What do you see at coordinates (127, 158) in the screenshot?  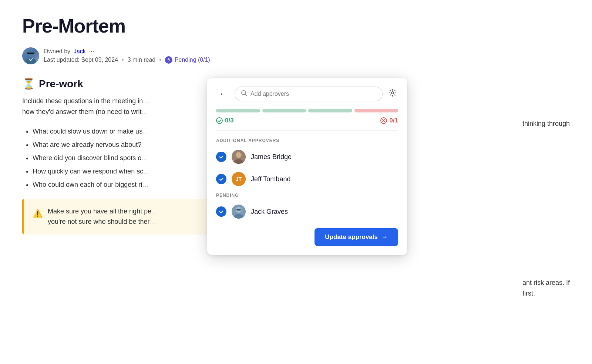 I see `list-item: Where did you discover blind spots o…` at bounding box center [127, 158].